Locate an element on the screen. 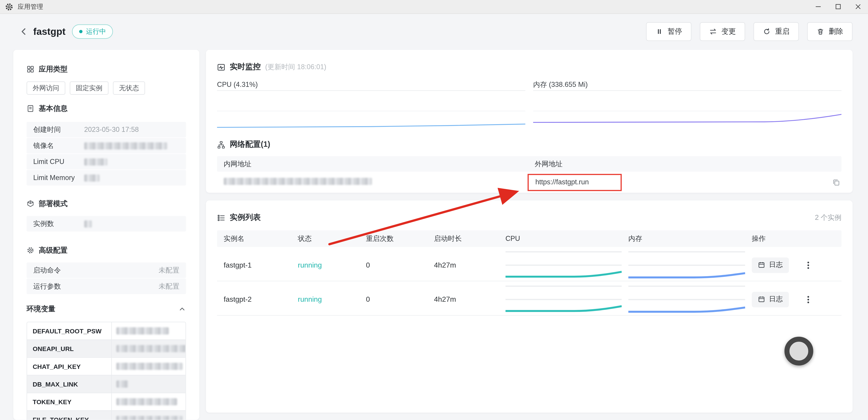 Image resolution: width=868 pixels, height=420 pixels. env-row: DEFAULT_ROOT_PSW is located at coordinates (106, 331).